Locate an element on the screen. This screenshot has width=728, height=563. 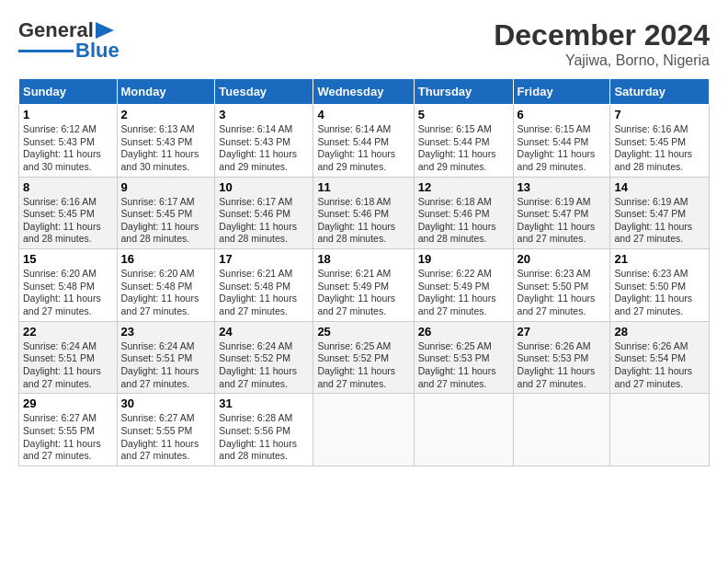
logo: General Blue is located at coordinates (69, 40).